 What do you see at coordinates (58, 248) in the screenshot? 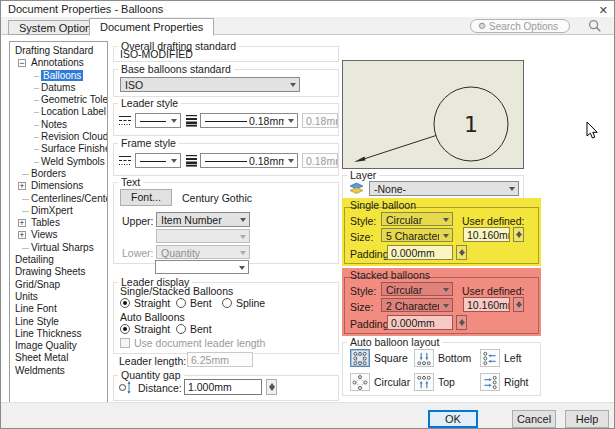
I see `tree-item-virtual-sharps: Virtual Sharps` at bounding box center [58, 248].